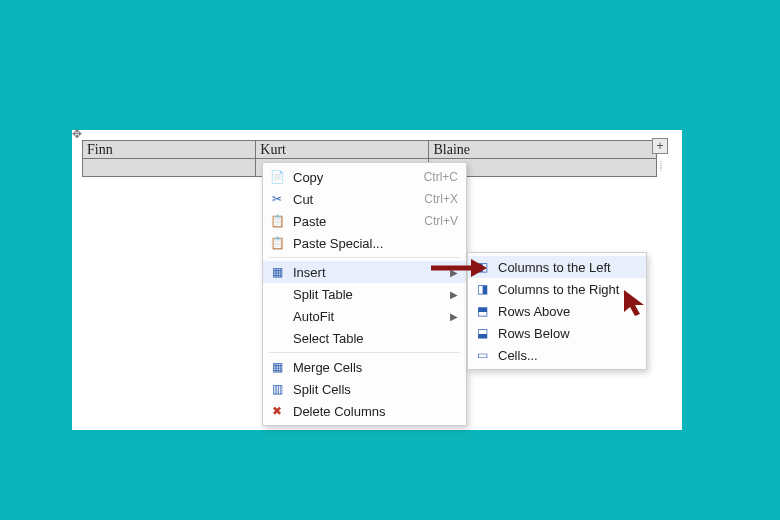  Describe the element at coordinates (277, 389) in the screenshot. I see `split-cells-icon: ▥` at that location.